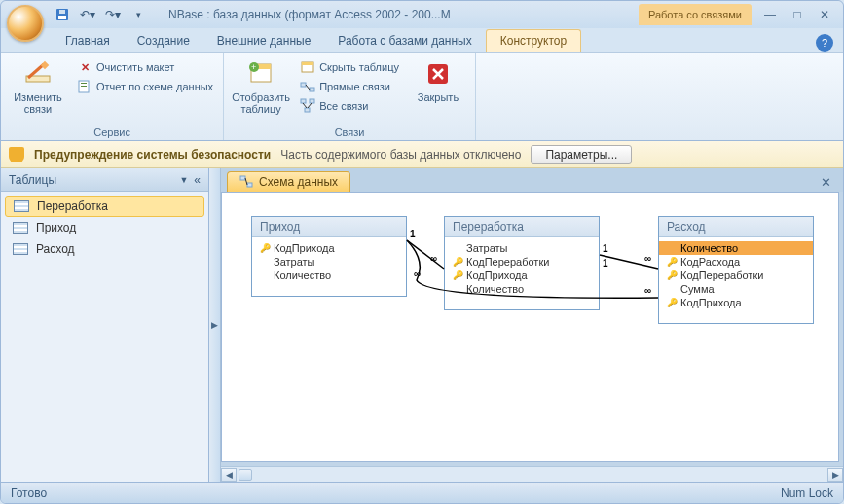  What do you see at coordinates (164, 41) in the screenshot?
I see `tab-create: Создание` at bounding box center [164, 41].